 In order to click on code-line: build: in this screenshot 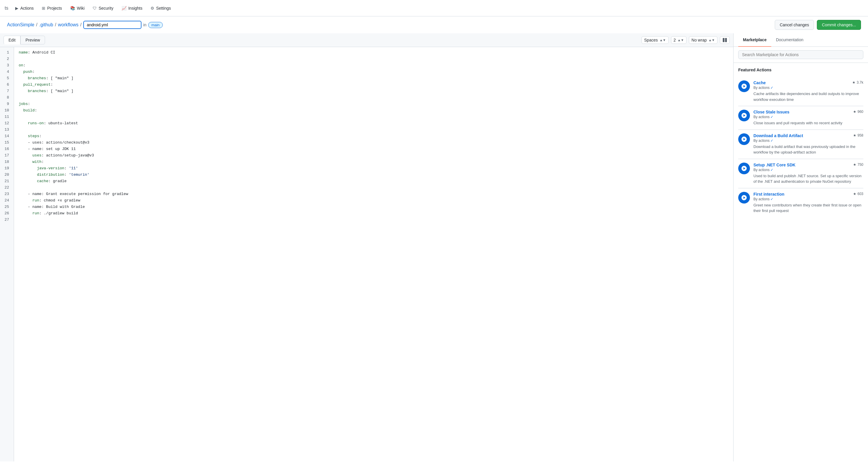, I will do `click(374, 111)`.